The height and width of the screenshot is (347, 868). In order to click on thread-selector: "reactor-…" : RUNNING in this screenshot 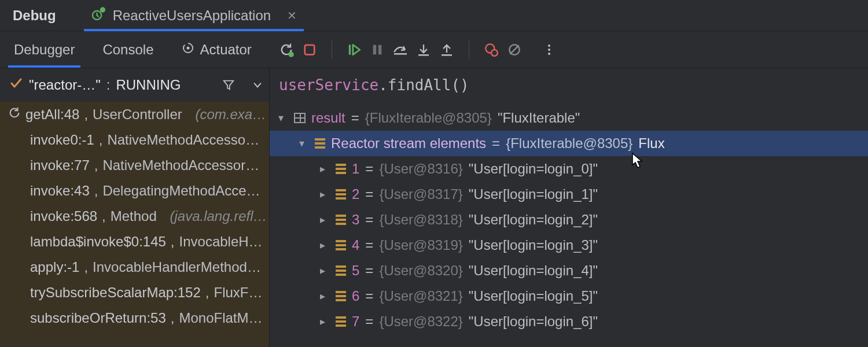, I will do `click(134, 85)`.